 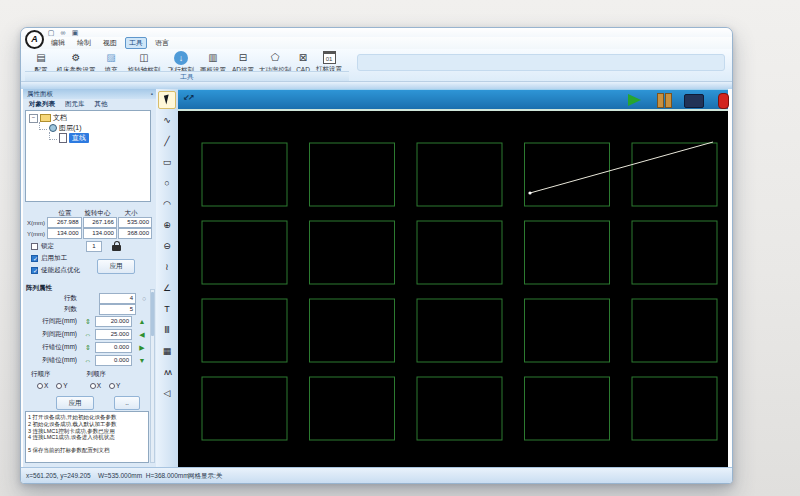 What do you see at coordinates (34, 270) in the screenshot?
I see `optimize-checkbox` at bounding box center [34, 270].